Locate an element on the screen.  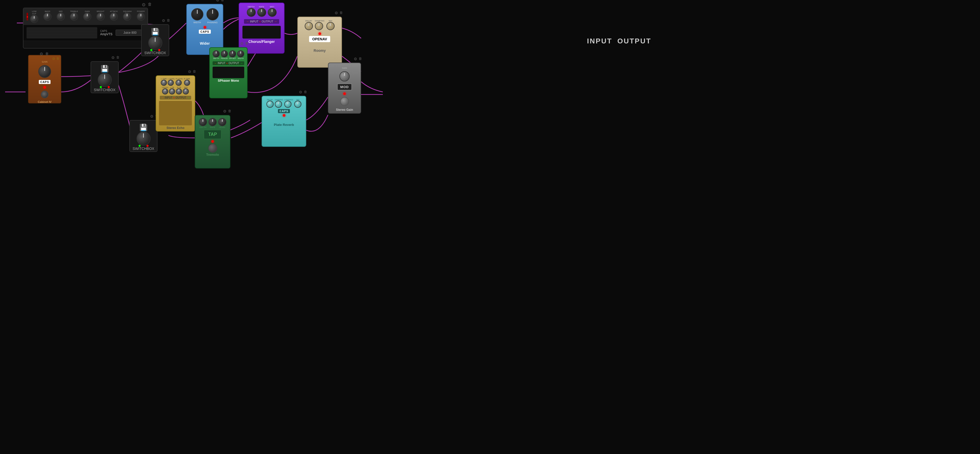
echo-input-label: INPUT is located at coordinates (169, 97).